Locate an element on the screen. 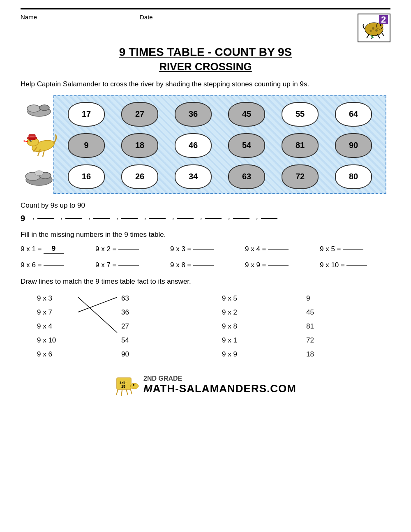 Image resolution: width=411 pixels, height=532 pixels. tt-cell-4: 9 x 4 = is located at coordinates (280, 249).